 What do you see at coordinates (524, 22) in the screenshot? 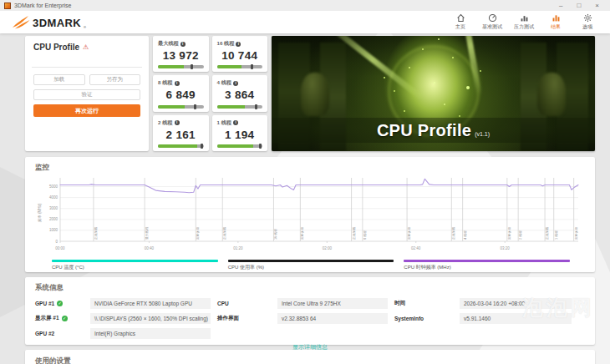
I see `main-nav: 主页 基准测试 压力测试 结果` at bounding box center [524, 22].